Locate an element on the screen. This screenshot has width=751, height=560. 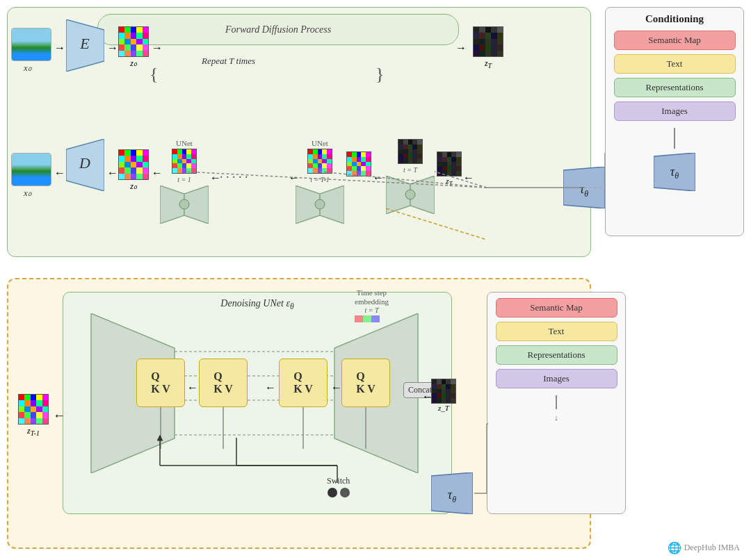
arrow-zt-to-concat: ← is located at coordinates (428, 397).